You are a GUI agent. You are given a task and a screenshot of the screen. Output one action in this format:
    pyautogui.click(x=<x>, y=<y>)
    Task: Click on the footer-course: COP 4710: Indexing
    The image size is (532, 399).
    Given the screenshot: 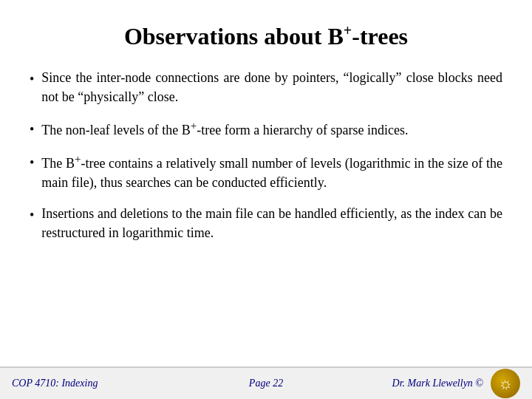 What is the action you would take?
    pyautogui.click(x=96, y=383)
    